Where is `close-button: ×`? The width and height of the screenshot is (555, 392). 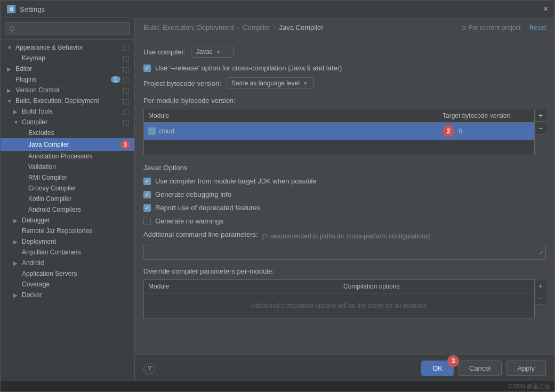
close-button: × is located at coordinates (546, 9).